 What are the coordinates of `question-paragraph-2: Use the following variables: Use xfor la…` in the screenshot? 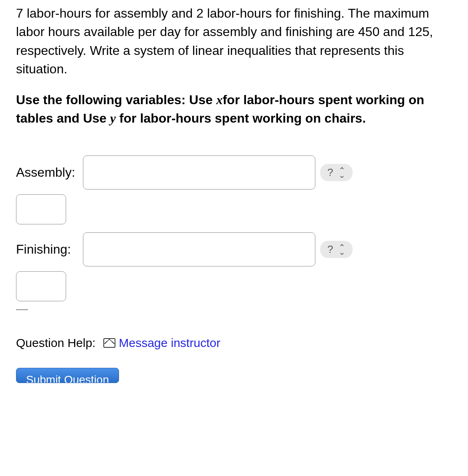 It's located at (234, 109).